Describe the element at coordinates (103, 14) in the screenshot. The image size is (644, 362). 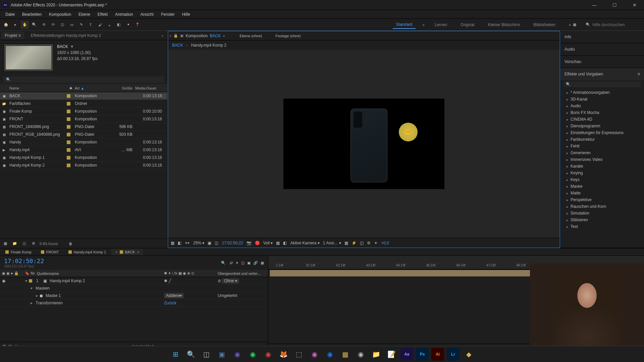
I see `menu-effekt: Effekt` at that location.